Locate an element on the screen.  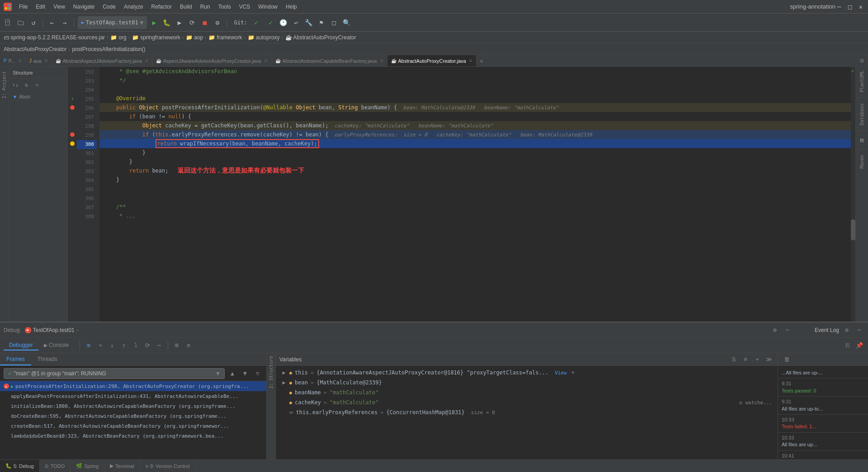
debug-evaluate: ⟳ is located at coordinates (147, 346).